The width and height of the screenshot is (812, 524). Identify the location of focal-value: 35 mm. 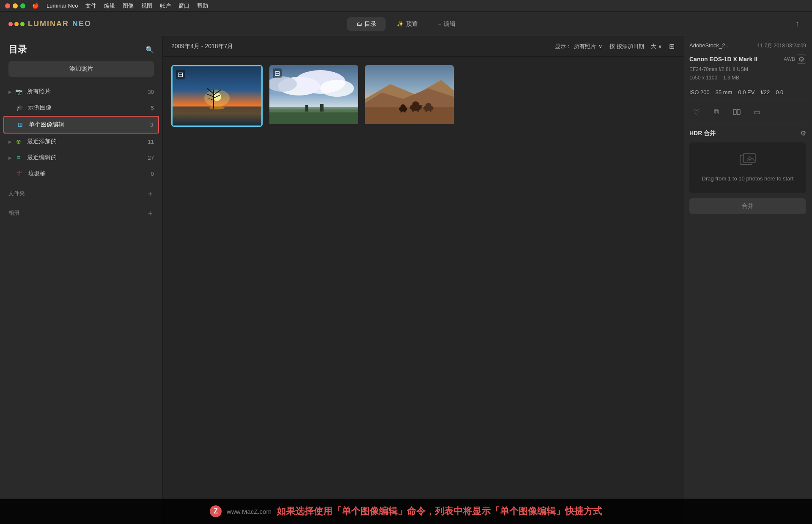
(724, 92).